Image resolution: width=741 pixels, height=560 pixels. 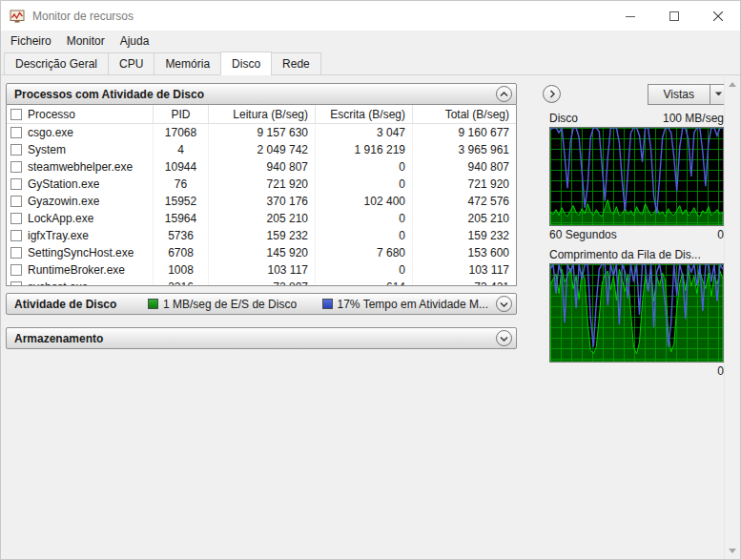 What do you see at coordinates (63, 184) in the screenshot?
I see `process-name: GyStation.exe` at bounding box center [63, 184].